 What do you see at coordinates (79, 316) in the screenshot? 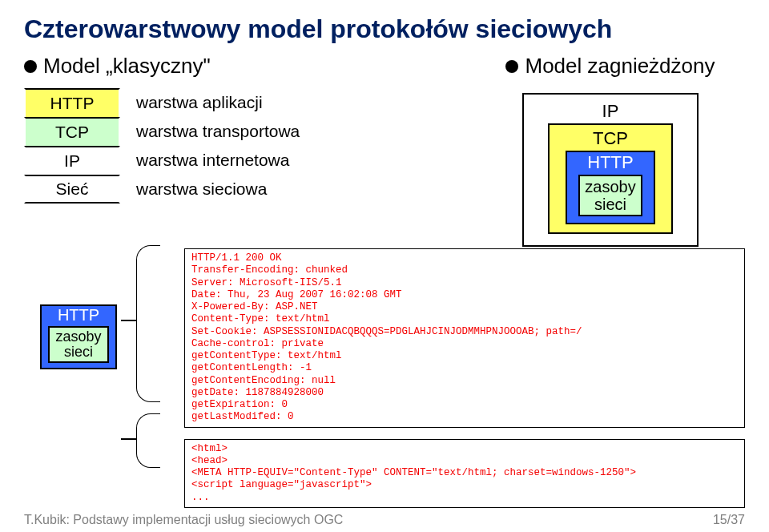
I see `mini-http-label: HTTP` at bounding box center [79, 316].